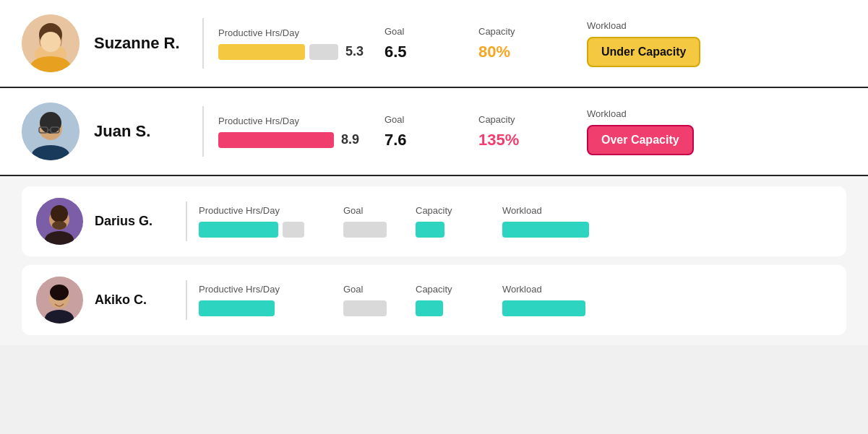 The width and height of the screenshot is (868, 434). What do you see at coordinates (379, 300) in the screenshot?
I see `goal-col-akiko: Goal` at bounding box center [379, 300].